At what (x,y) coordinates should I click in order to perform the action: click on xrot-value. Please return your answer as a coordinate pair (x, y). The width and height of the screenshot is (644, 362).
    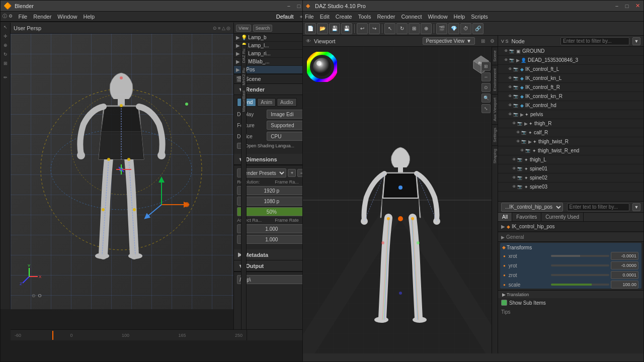
    Looking at the image, I should click on (625, 256).